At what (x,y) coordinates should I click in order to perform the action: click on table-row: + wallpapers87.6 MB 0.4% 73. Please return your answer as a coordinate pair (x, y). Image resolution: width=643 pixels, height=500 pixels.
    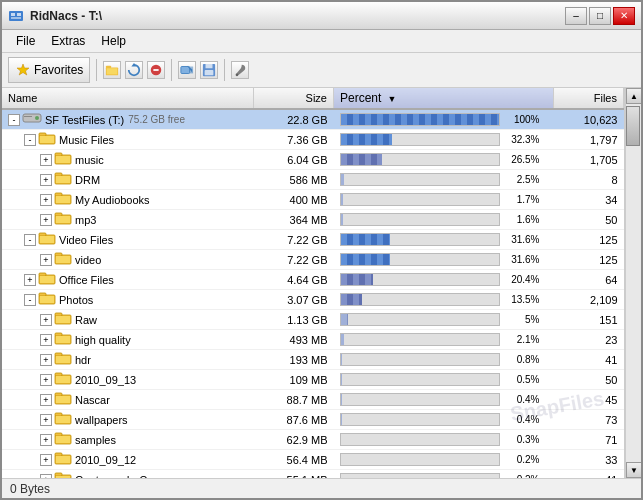
    Looking at the image, I should click on (313, 420).